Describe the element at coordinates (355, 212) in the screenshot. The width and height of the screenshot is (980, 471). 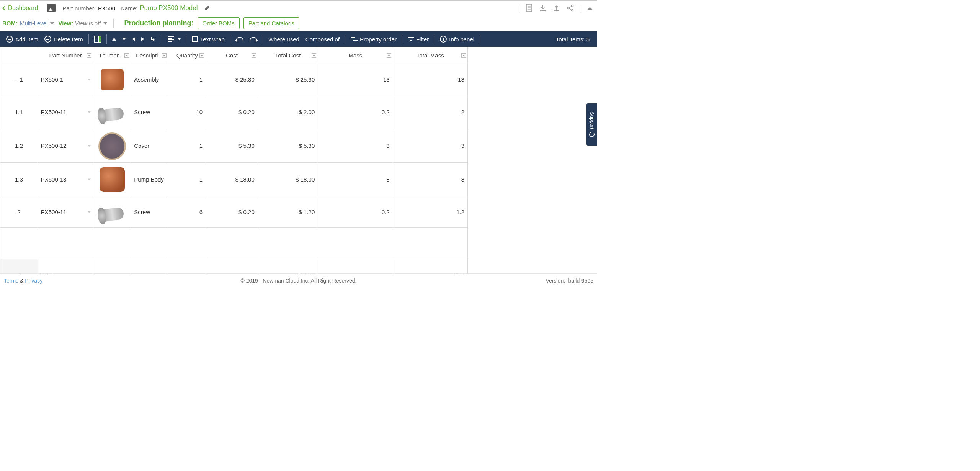
I see `cell-mass: 0.2` at that location.